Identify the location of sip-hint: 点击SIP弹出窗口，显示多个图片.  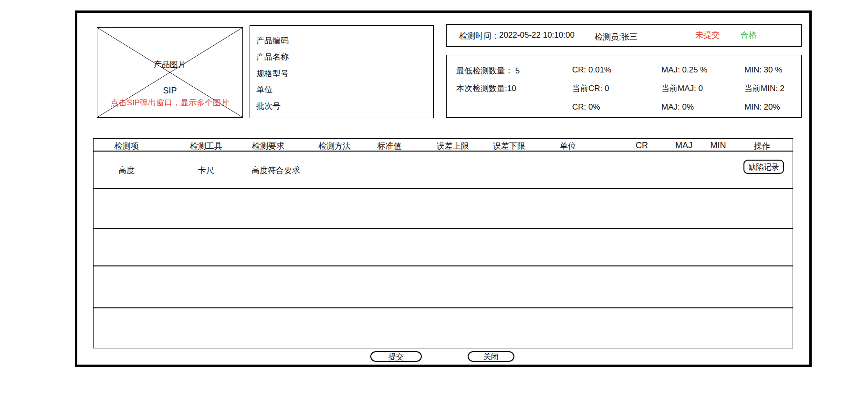
(170, 103).